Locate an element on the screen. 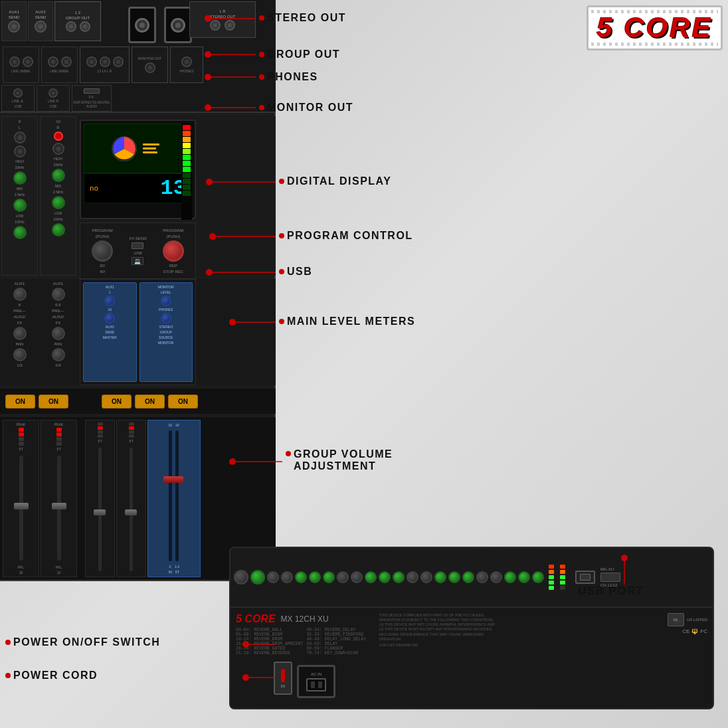  logo-container: 5 CORE is located at coordinates (655, 28).